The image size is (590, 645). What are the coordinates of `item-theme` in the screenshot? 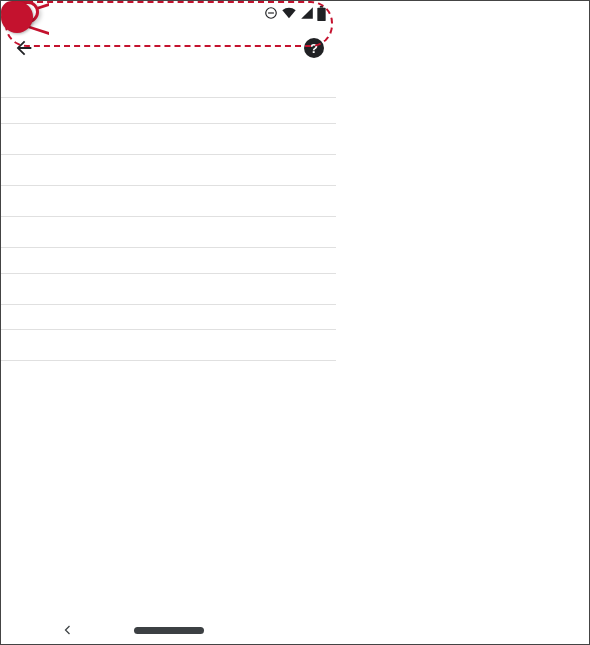 It's located at (168, 288).